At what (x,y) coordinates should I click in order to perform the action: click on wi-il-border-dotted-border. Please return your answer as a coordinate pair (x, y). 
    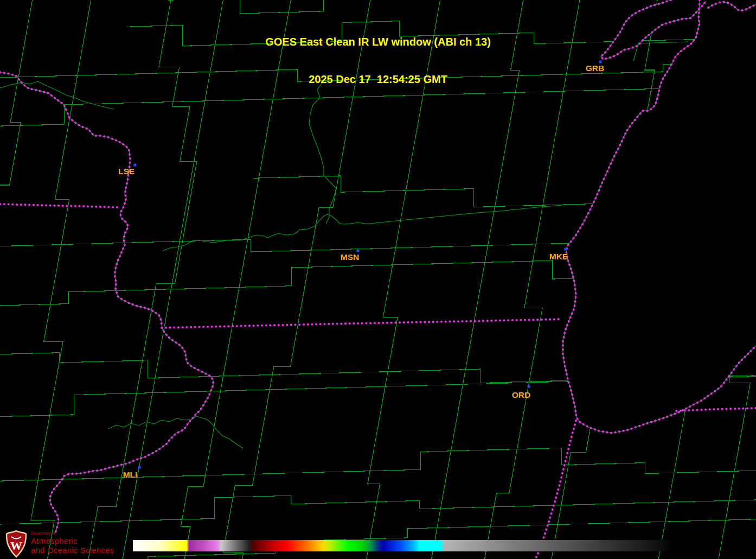
    Looking at the image, I should click on (362, 323).